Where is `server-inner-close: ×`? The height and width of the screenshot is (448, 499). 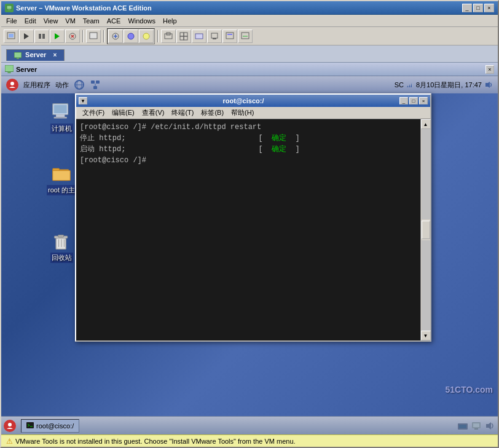
server-inner-close: × is located at coordinates (490, 69).